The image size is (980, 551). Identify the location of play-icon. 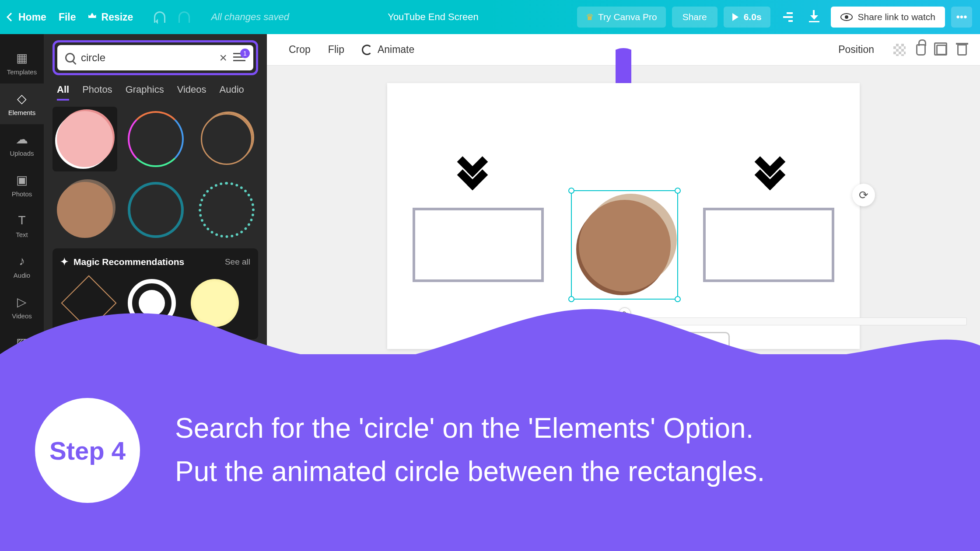
(735, 17).